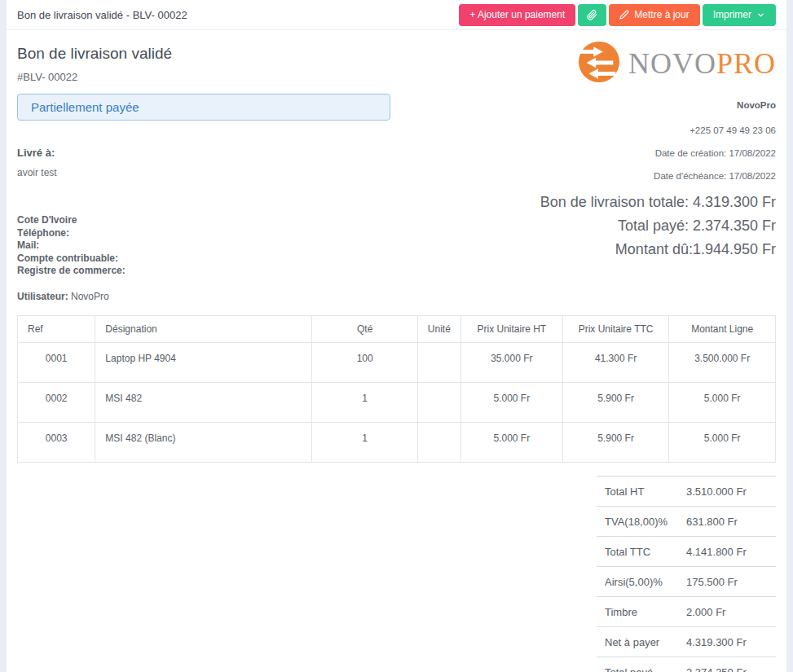 The width and height of the screenshot is (793, 672). I want to click on company-logo: NOVOPRO, so click(676, 64).